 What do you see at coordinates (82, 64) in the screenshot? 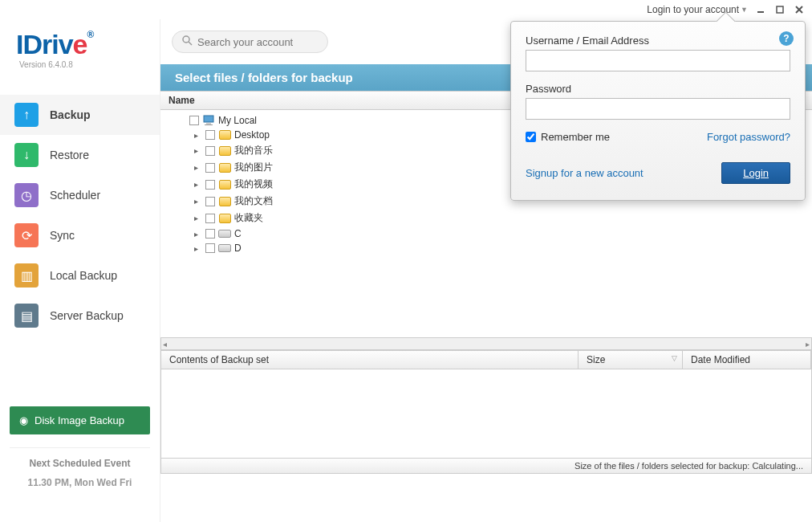
I see `version-text: Version 6.4.0.8` at bounding box center [82, 64].